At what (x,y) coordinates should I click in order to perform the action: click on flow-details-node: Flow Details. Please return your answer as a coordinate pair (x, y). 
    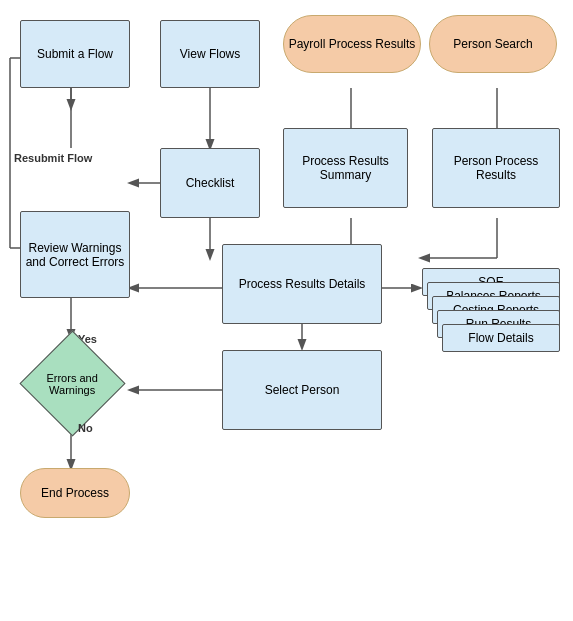
    Looking at the image, I should click on (501, 338).